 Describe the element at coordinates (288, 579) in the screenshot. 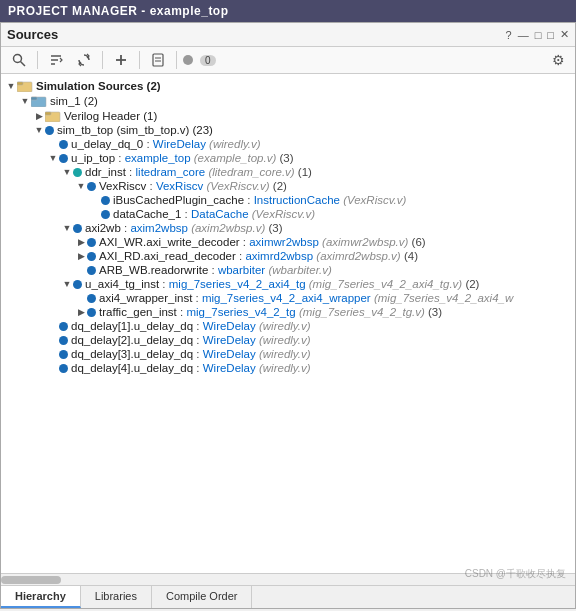

I see `horizontal-scrollbar` at that location.